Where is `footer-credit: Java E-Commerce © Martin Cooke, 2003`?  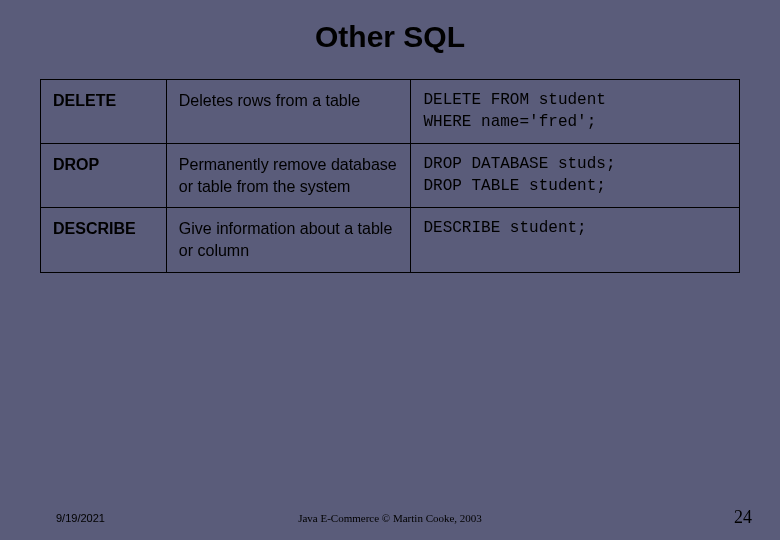 footer-credit: Java E-Commerce © Martin Cooke, 2003 is located at coordinates (390, 518).